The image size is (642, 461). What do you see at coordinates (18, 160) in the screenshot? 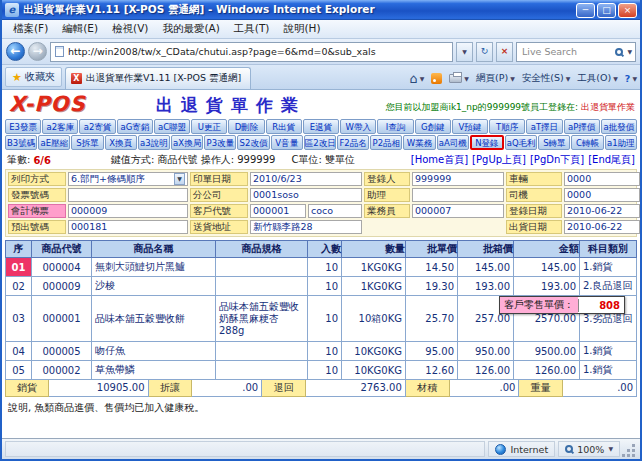
I see `record-count-label: 筆數:` at bounding box center [18, 160].